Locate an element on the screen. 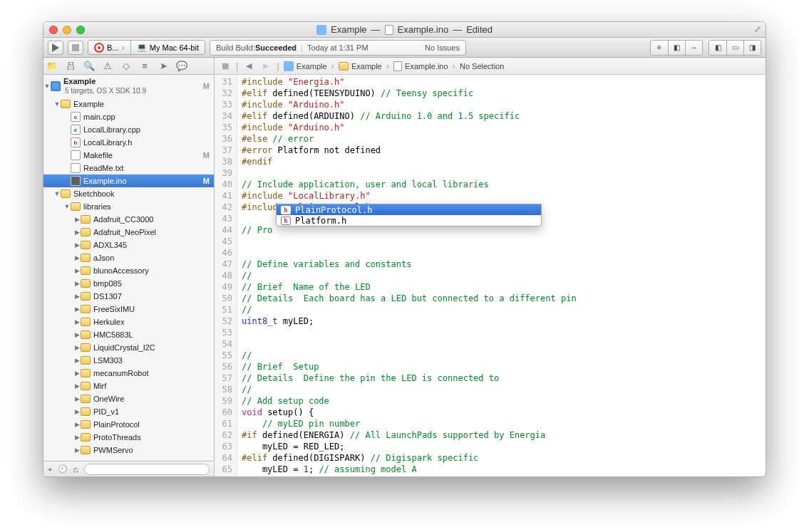  issue-nav-tab: ⚠ is located at coordinates (108, 66).